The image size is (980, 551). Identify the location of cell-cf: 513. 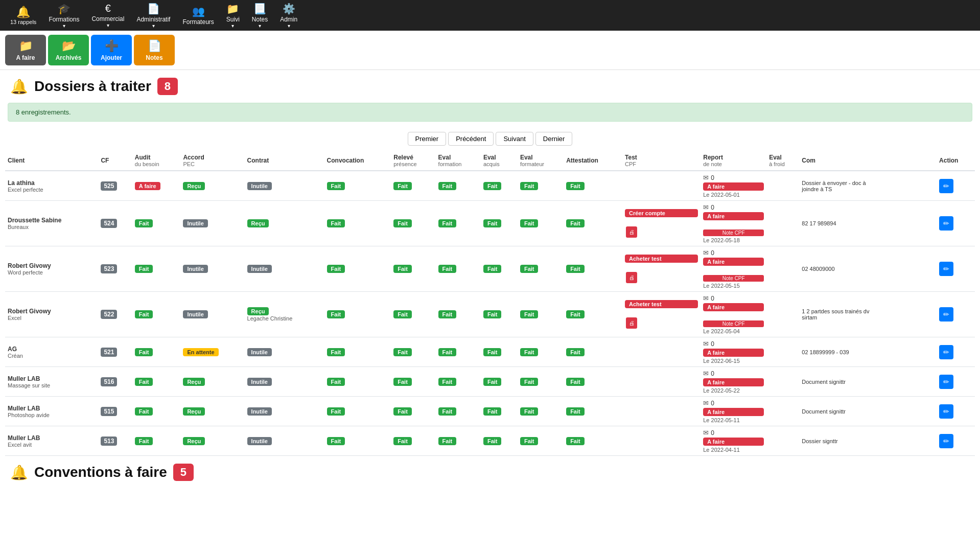
(115, 441).